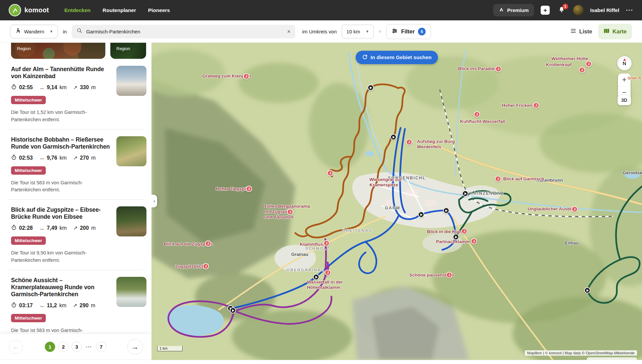 This screenshot has height=364, width=642. What do you see at coordinates (77, 347) in the screenshot?
I see `page-button-3: 3` at bounding box center [77, 347].